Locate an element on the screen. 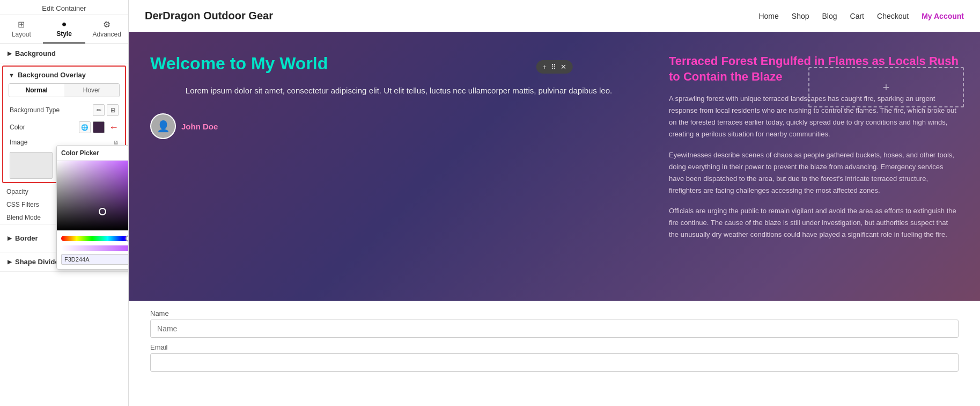  bg-type-label: Background Type is located at coordinates (51, 110).